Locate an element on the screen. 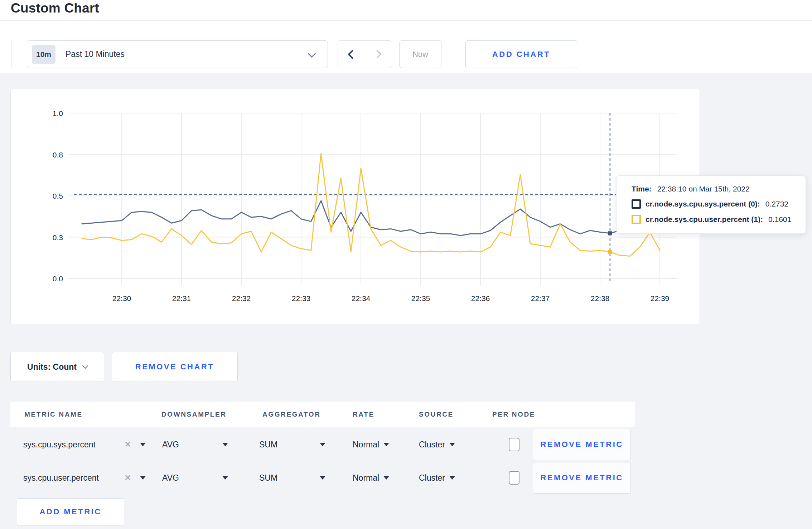 Image resolution: width=812 pixels, height=529 pixels. y-axis-tick: 0.8 is located at coordinates (58, 155).